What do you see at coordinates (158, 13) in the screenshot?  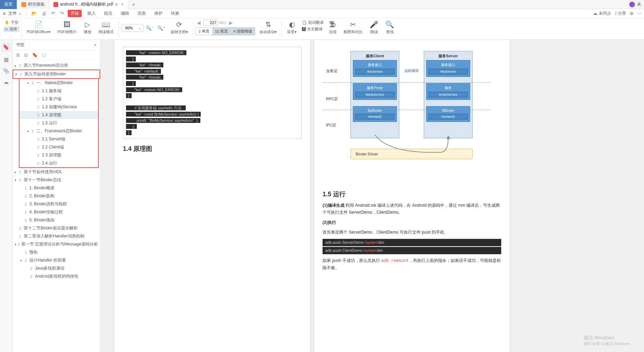 I see `menu-protect: 保护` at bounding box center [158, 13].